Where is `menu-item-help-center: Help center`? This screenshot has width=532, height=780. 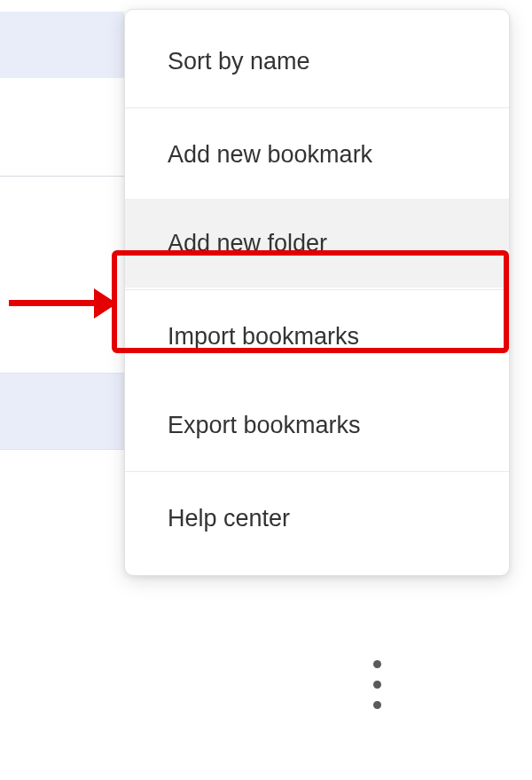
menu-item-help-center: Help center is located at coordinates (317, 518).